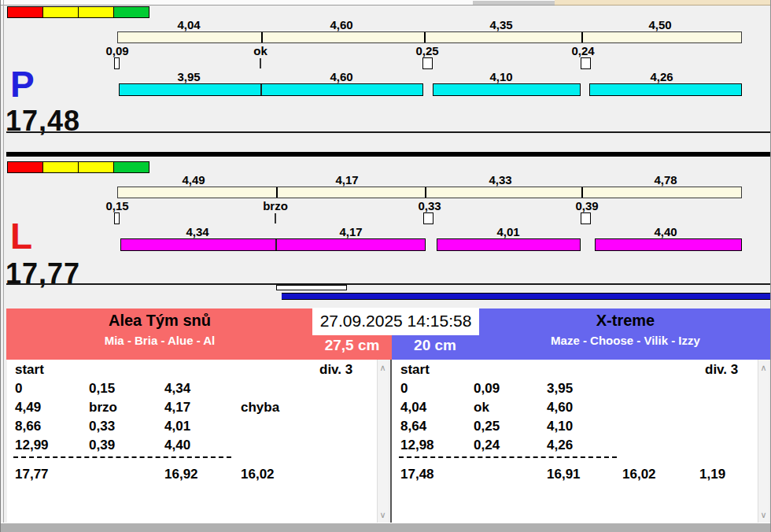 The height and width of the screenshot is (532, 771). Describe the element at coordinates (501, 77) in the screenshot. I see `lane-p-run-3: 4,10` at that location.